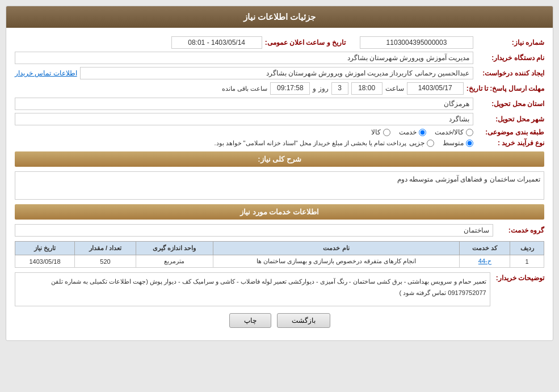  I want to click on back-button: بازگشت, so click(304, 321).